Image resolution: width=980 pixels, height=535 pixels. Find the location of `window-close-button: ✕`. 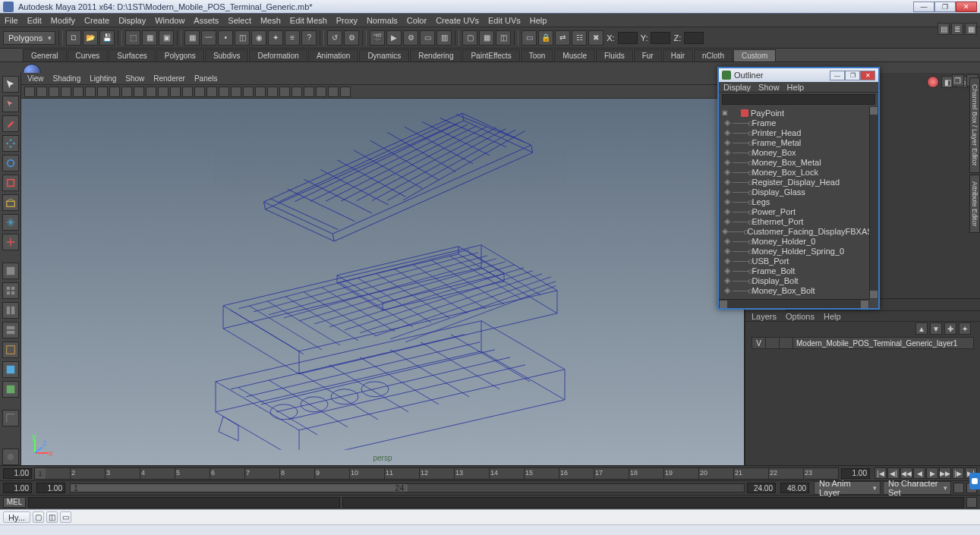

window-close-button: ✕ is located at coordinates (966, 7).